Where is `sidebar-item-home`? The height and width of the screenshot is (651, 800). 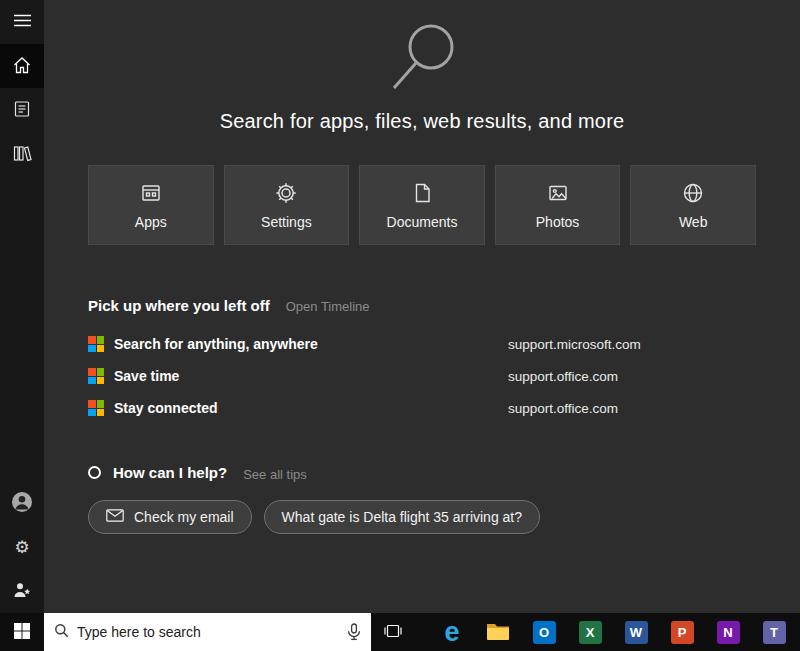 sidebar-item-home is located at coordinates (22, 66).